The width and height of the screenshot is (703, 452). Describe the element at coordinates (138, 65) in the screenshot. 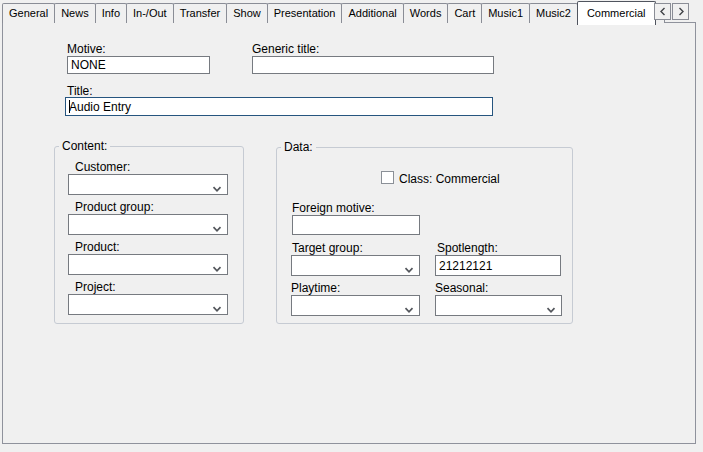

I see `motive-input` at that location.